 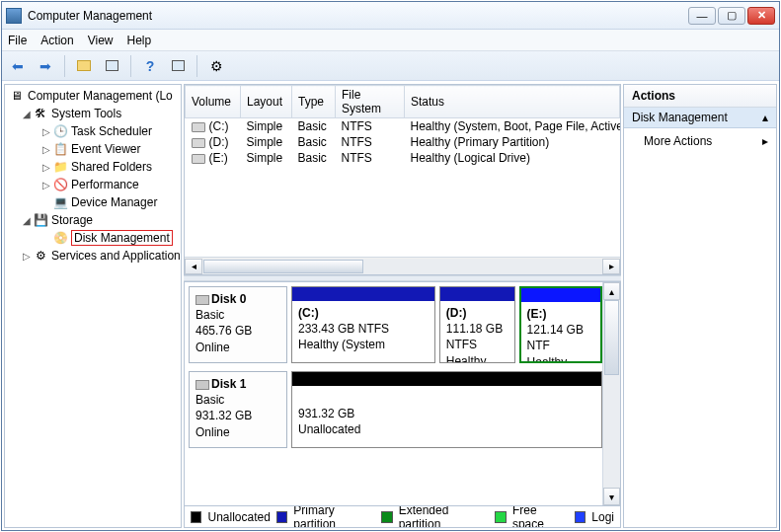 I want to click on legend-swatch-logical, so click(x=581, y=517).